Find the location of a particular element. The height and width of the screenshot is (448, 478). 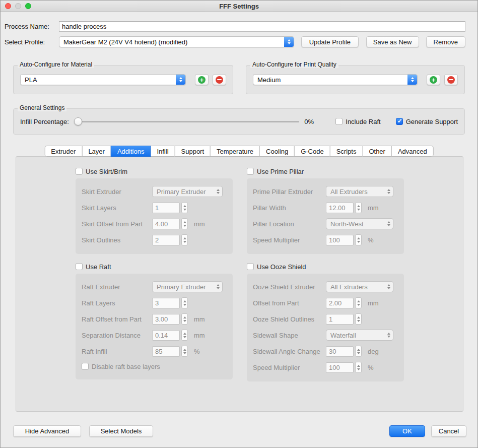

skirt-outlines-stepper is located at coordinates (184, 240).